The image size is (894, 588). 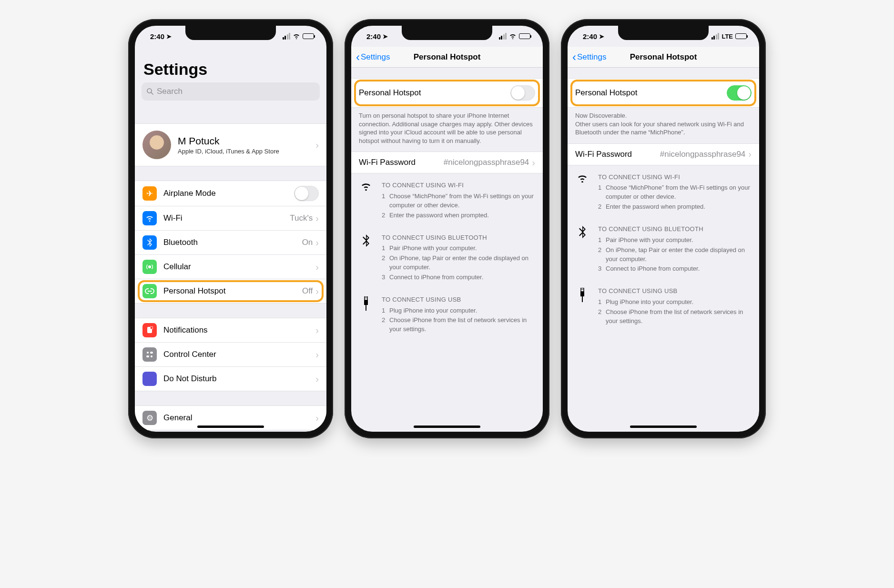 What do you see at coordinates (231, 193) in the screenshot?
I see `row-airplane-mode: ✈ Airplane Mode` at bounding box center [231, 193].